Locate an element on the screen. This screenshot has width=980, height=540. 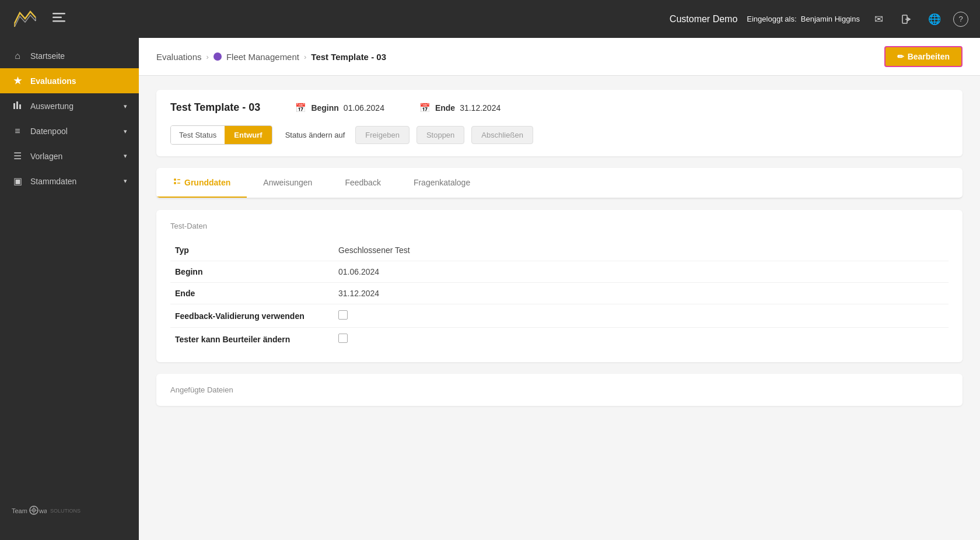
tab-grunddaten-label: Grunddaten is located at coordinates (208, 183).